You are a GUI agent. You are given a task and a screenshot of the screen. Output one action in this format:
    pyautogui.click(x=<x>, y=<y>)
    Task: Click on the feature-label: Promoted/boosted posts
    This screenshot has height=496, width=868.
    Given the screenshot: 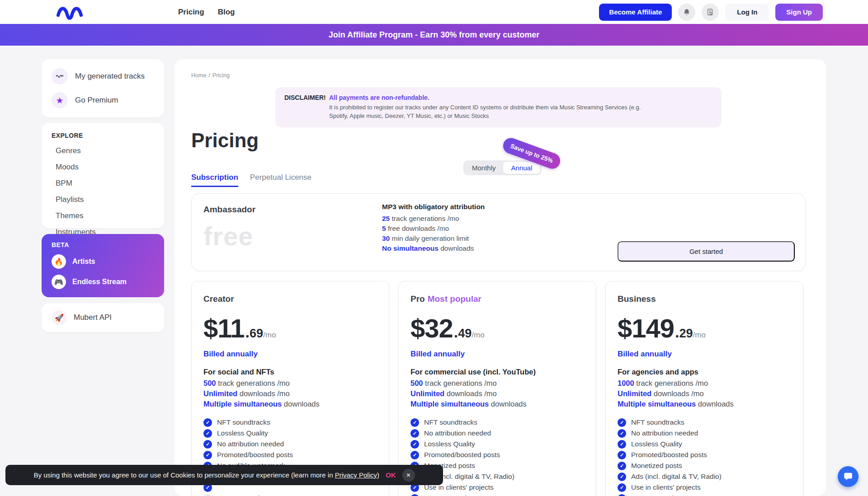 What is the action you would take?
    pyautogui.click(x=462, y=455)
    